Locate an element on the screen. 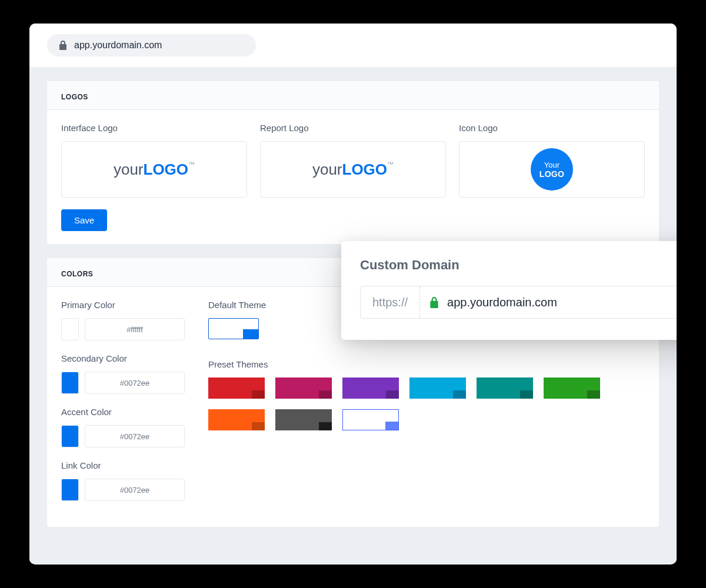 The height and width of the screenshot is (588, 706). link-color-hex-input is located at coordinates (135, 490).